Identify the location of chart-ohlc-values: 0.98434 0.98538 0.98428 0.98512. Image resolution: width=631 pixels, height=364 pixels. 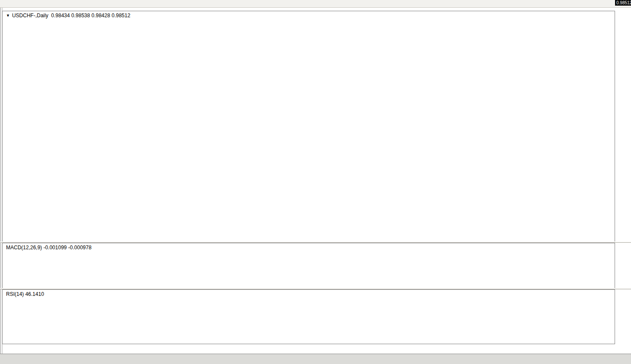
(91, 16).